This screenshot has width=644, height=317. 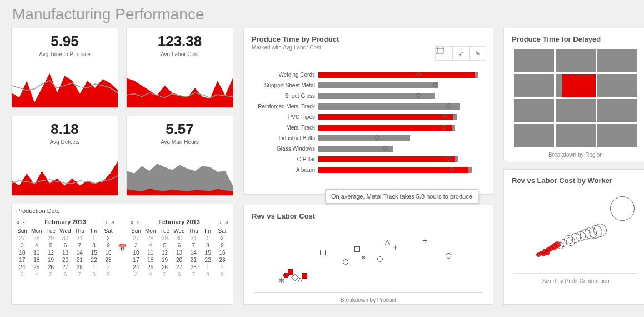 I want to click on next-year-icon: », so click(x=227, y=222).